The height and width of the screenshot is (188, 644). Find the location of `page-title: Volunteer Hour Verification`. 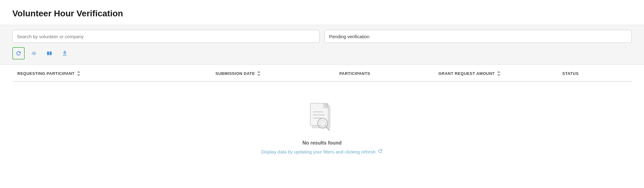

page-title: Volunteer Hour Verification is located at coordinates (322, 14).